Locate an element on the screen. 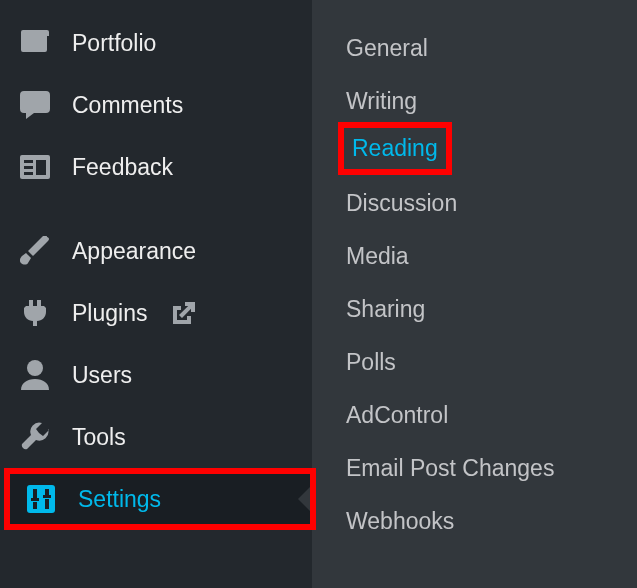  sidebar-item-label: Tools is located at coordinates (99, 438).